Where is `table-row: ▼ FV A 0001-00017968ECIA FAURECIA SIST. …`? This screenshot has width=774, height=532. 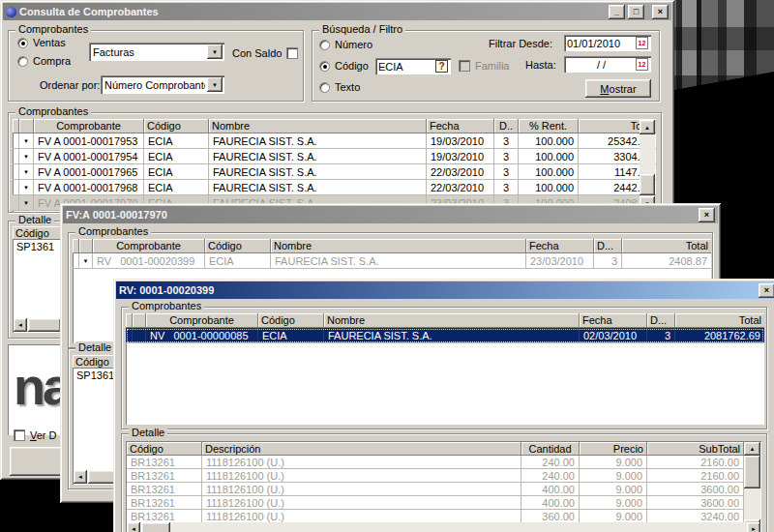
table-row: ▼ FV A 0001-00017968ECIA FAURECIA SIST. … is located at coordinates (335, 188).